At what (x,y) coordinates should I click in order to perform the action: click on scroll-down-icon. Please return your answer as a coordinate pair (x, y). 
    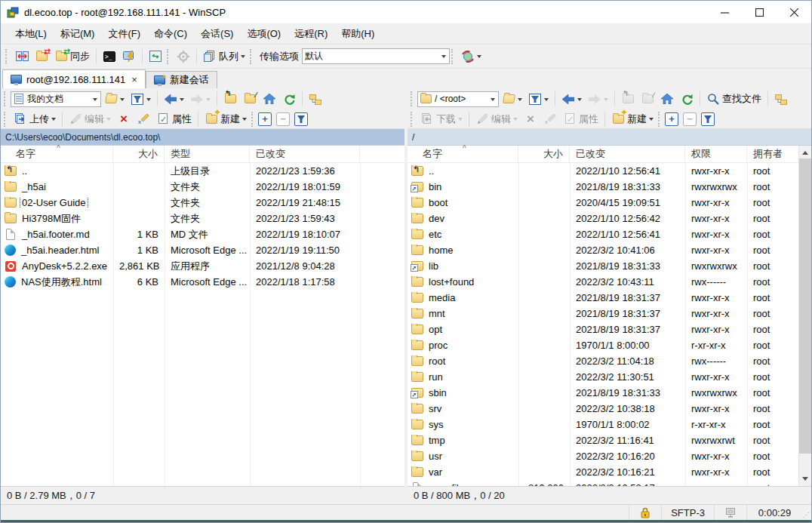
    Looking at the image, I should click on (805, 480).